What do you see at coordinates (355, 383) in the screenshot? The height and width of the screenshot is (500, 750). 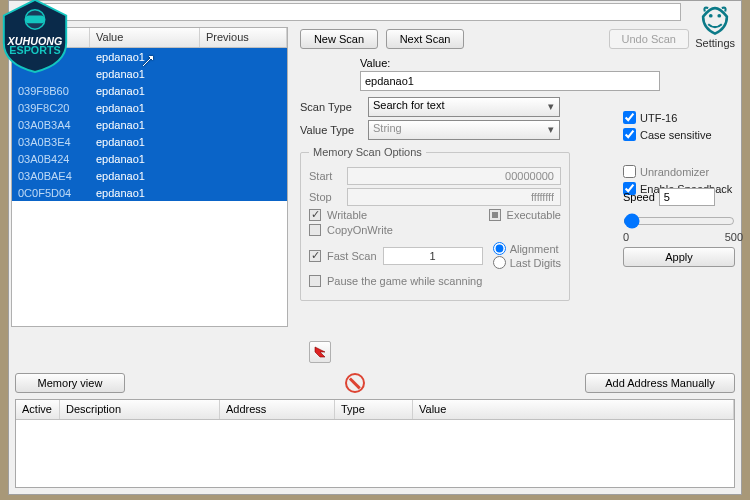 I see `prohibit-icon` at bounding box center [355, 383].